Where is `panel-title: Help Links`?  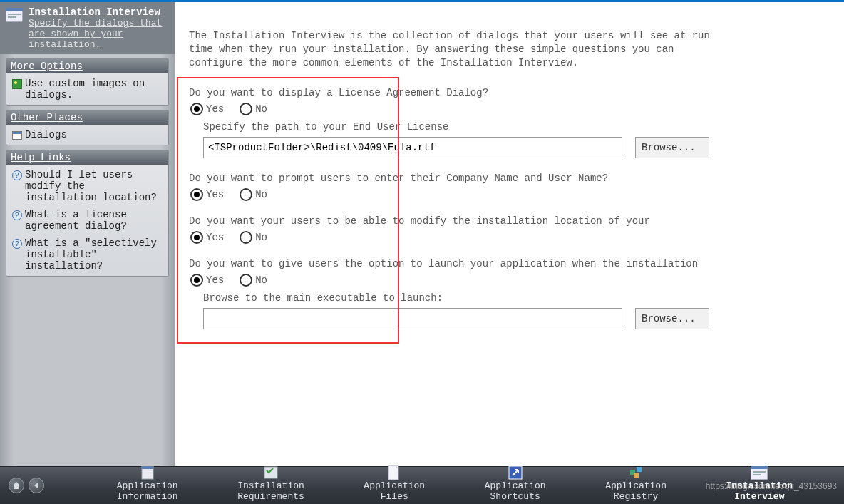
panel-title: Help Links is located at coordinates (87, 158).